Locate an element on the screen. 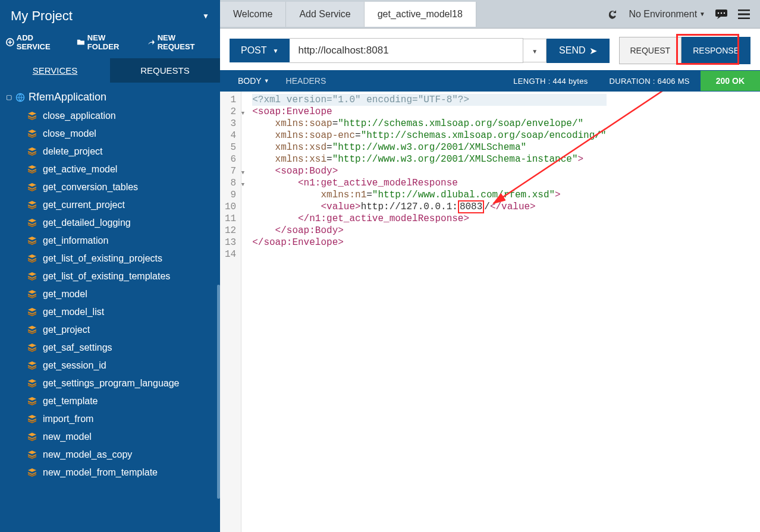 This screenshot has height=532, width=760. add-service-button: ADD SERVICE is located at coordinates (37, 42).